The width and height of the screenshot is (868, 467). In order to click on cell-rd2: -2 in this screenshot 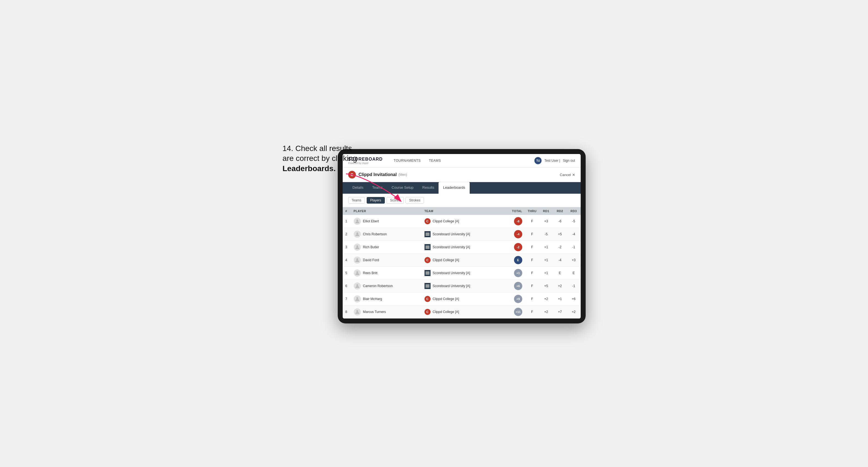, I will do `click(560, 247)`.